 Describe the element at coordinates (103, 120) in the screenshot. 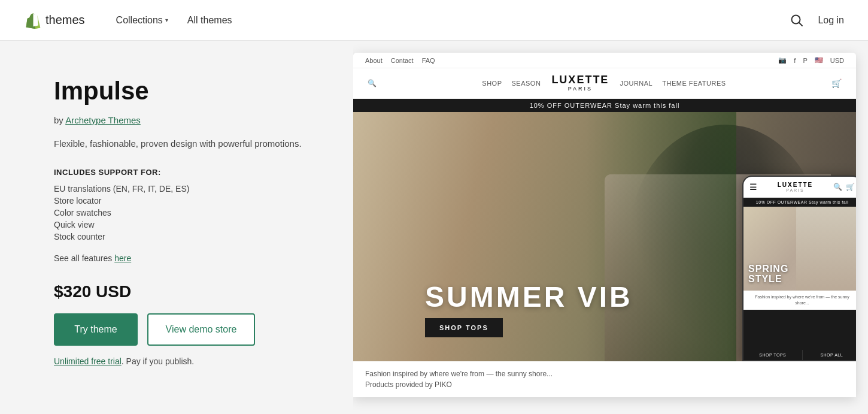

I see `author-link: Archetype Themes` at that location.